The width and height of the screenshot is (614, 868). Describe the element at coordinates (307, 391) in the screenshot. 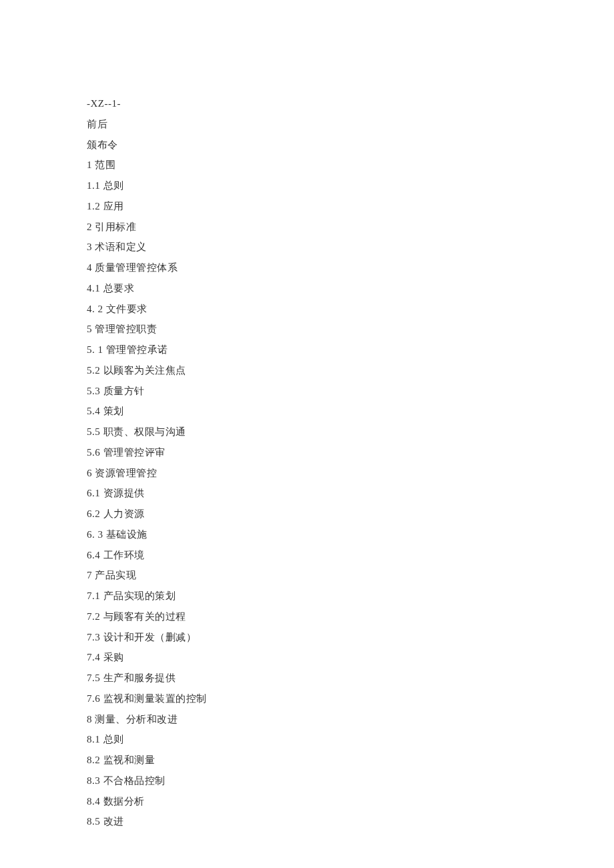

I see `toc-line: 5.3 质量方针` at that location.